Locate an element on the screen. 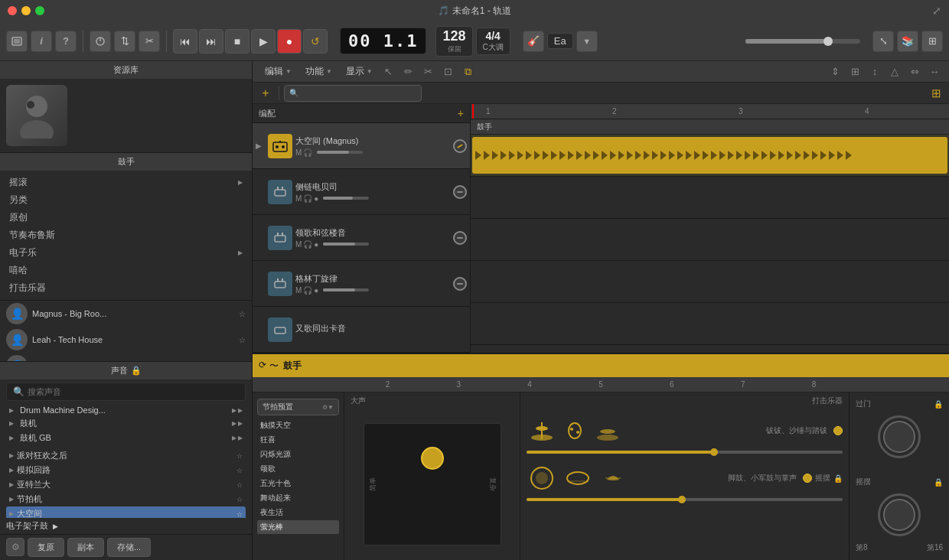  sound-cat-drum-machine: ▶ Drum Machine Desig... ▶ ▶ is located at coordinates (126, 410).